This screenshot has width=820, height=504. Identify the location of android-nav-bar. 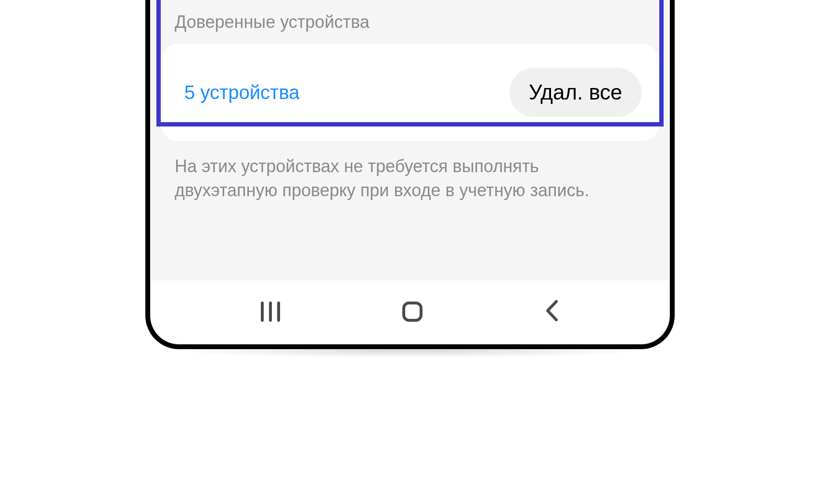
(410, 312).